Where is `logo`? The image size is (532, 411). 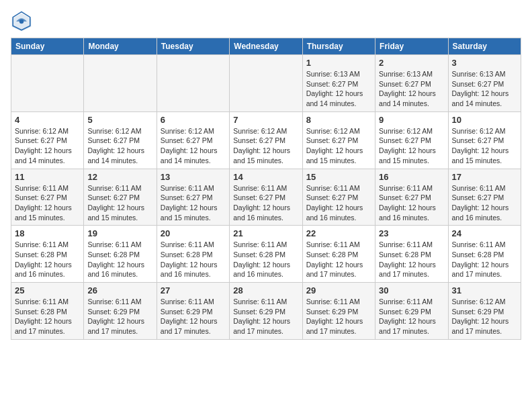
logo is located at coordinates (24, 21).